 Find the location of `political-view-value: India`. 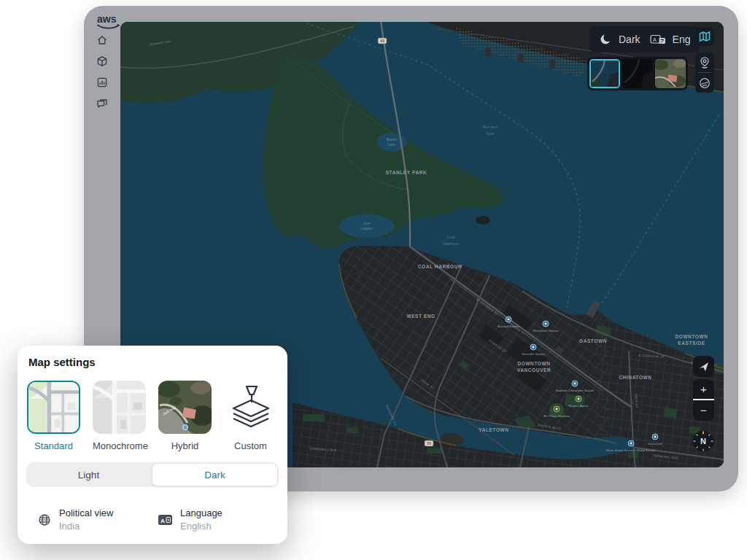

political-view-value: India is located at coordinates (86, 526).